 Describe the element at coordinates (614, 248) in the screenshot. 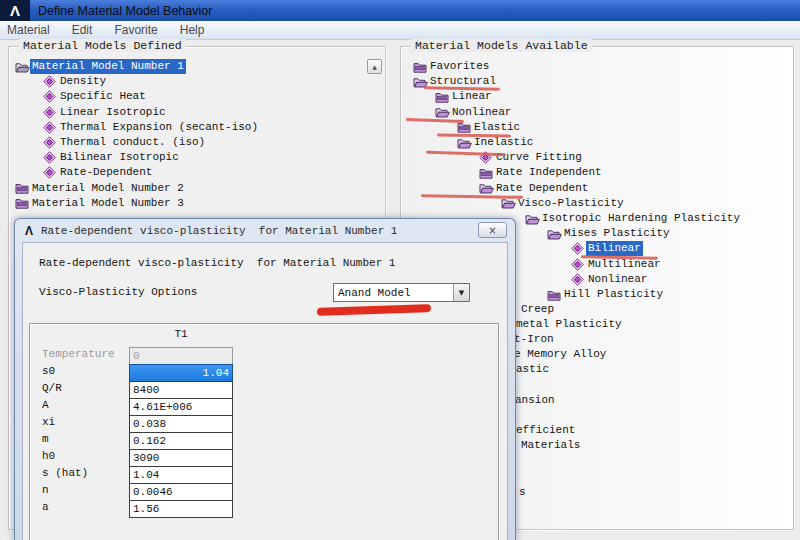

I see `tree-item-label: Bilinear` at that location.